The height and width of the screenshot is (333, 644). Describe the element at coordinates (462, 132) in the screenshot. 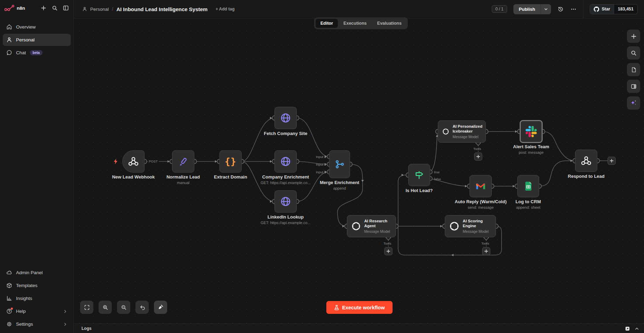

I see `node-ai-personalized-icebreaker: AI Personalized Icebreaker Message Model` at that location.